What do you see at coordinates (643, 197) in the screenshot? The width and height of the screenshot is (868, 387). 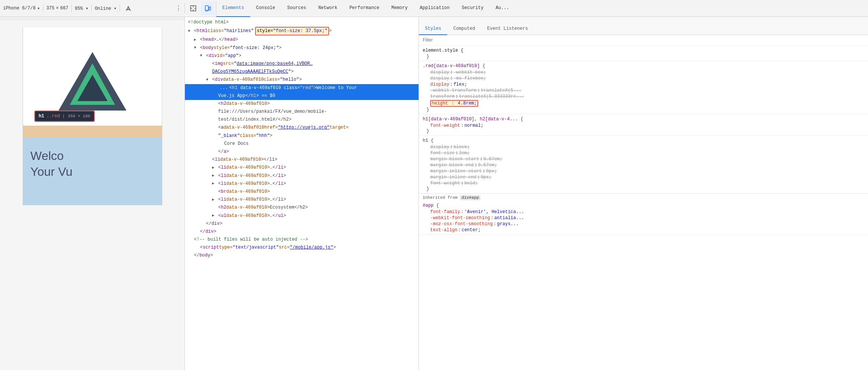 I see `inherited-from-label: Inherited from div#app` at bounding box center [643, 197].